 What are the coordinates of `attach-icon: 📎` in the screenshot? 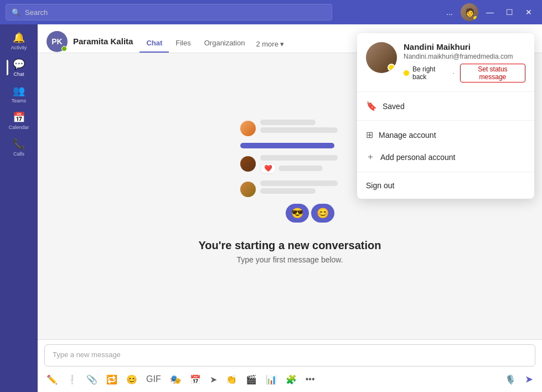 It's located at (92, 380).